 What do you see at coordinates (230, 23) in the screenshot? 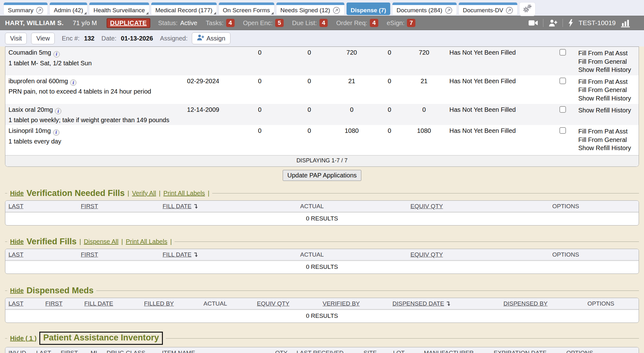
I see `tasks-count-badge: 4` at bounding box center [230, 23].